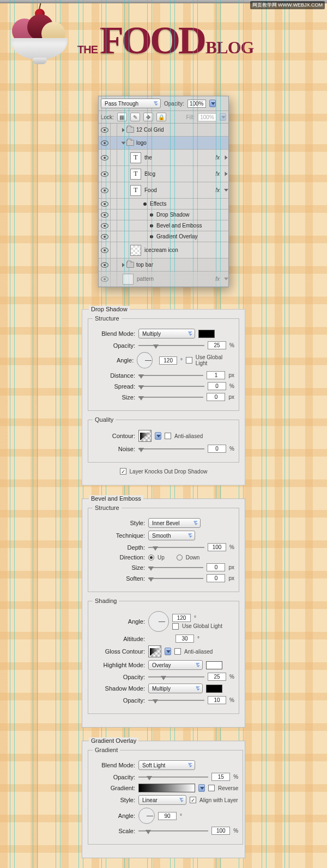  What do you see at coordinates (168, 651) in the screenshot?
I see `gloss-dropdown` at bounding box center [168, 651].